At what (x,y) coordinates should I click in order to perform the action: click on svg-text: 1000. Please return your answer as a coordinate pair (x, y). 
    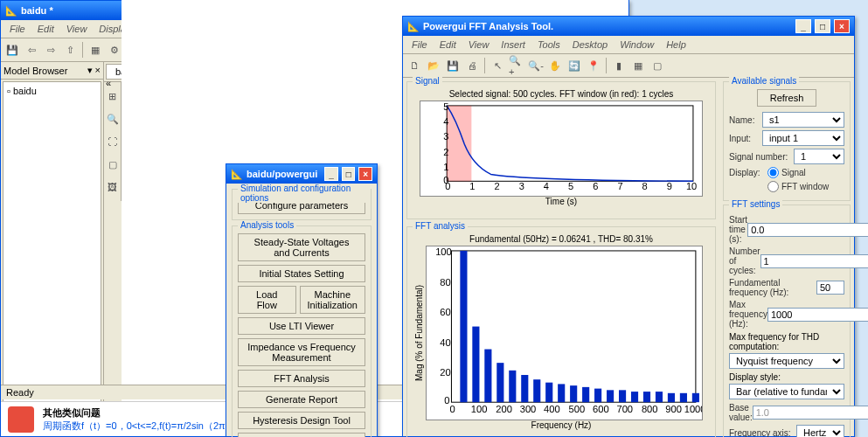
    Looking at the image, I should click on (693, 409).